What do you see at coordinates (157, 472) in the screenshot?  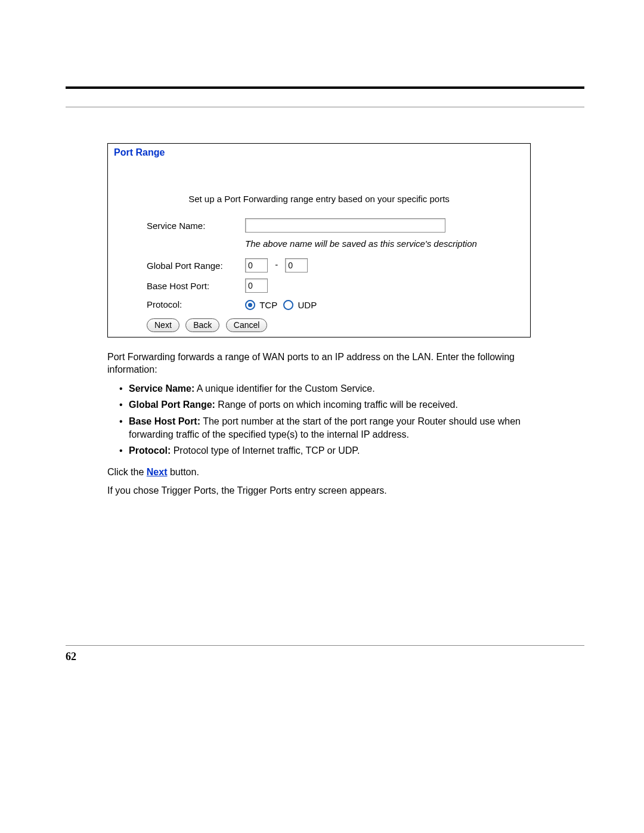 I see `next-link: Next` at bounding box center [157, 472].